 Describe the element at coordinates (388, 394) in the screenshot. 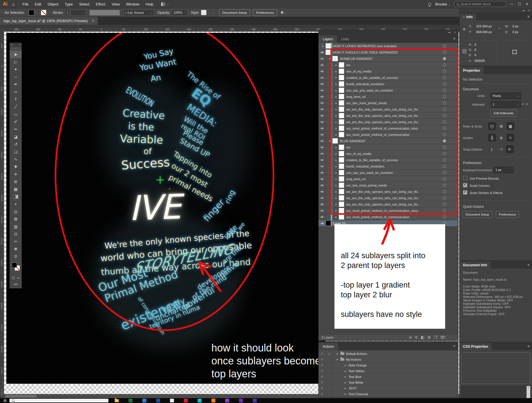

I see `action-row: ✓▸Text Charcoal` at that location.